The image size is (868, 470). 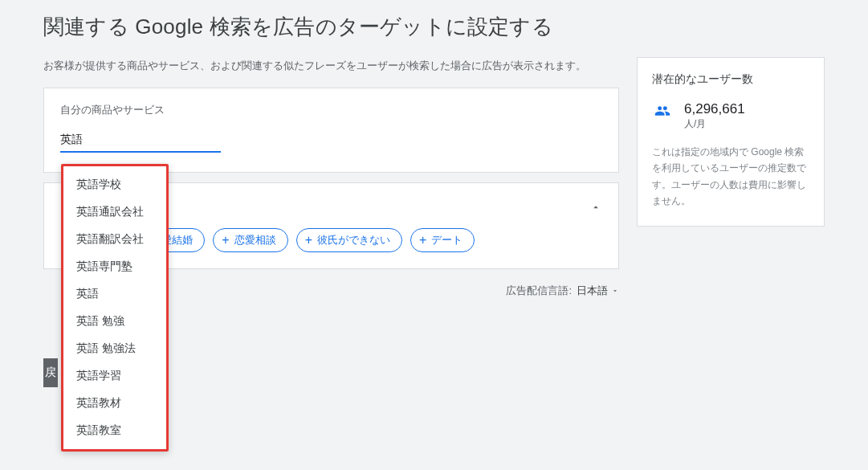 I want to click on autocomplete-item: 英語教室, so click(x=115, y=431).